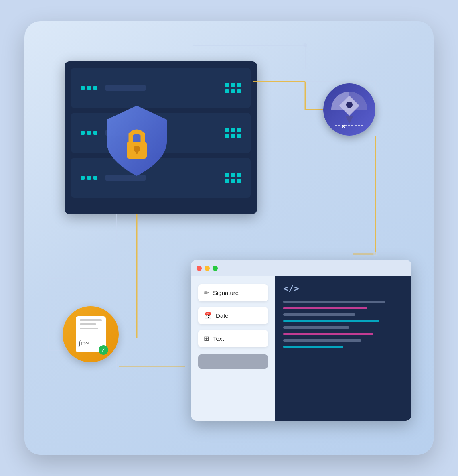 Image resolution: width=458 pixels, height=476 pixels. I want to click on server-bar, so click(126, 88).